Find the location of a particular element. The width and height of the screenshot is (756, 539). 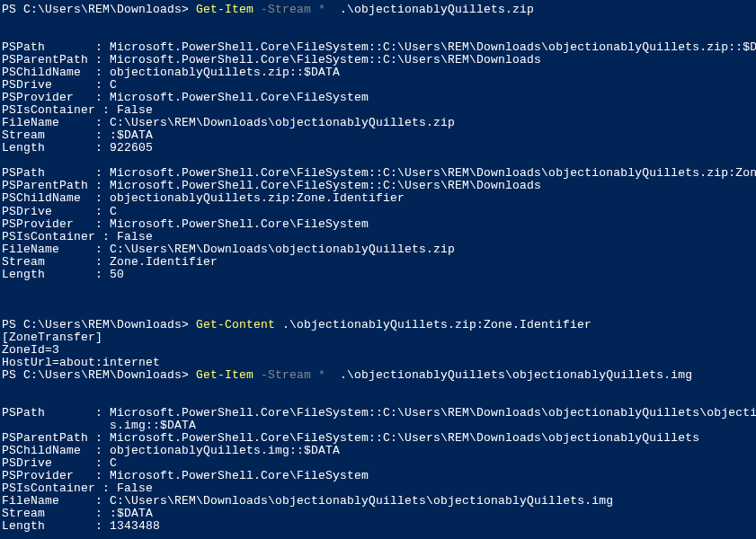

content-output-line: [ZoneTransfer] is located at coordinates (378, 338).